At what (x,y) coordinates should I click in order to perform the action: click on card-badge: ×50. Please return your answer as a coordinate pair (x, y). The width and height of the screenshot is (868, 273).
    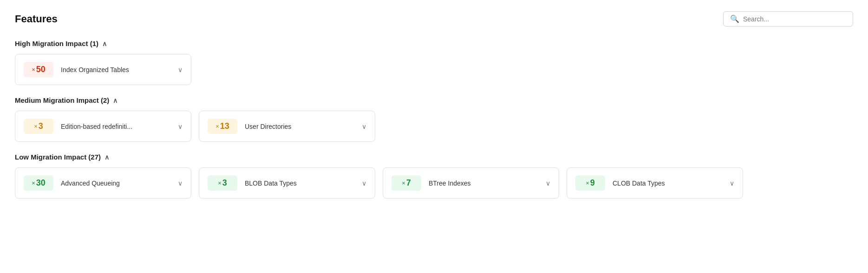
    Looking at the image, I should click on (39, 70).